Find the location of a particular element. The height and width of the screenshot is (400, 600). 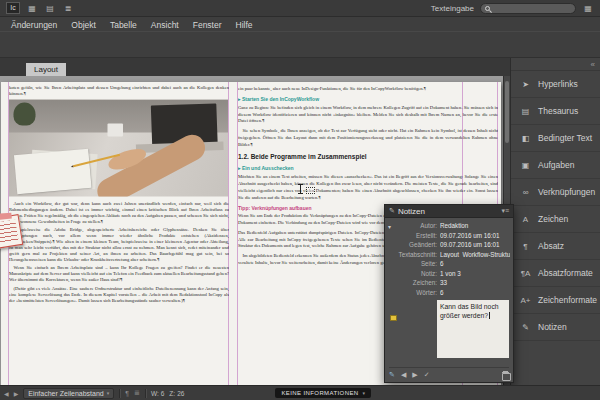

line-count: Z: 26 is located at coordinates (176, 394).